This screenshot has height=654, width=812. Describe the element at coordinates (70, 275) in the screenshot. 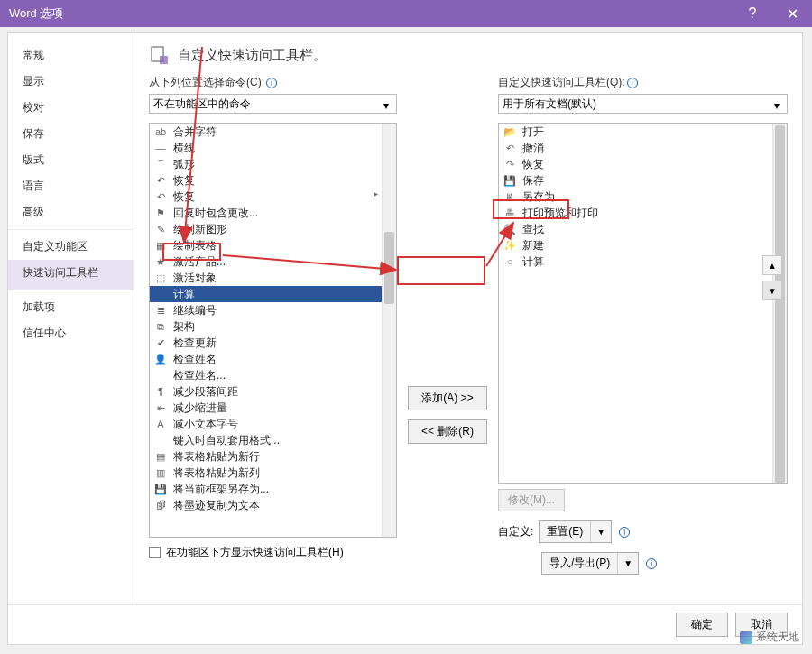

I see `sidebar-item-quick-access: 快速访问工具栏` at that location.